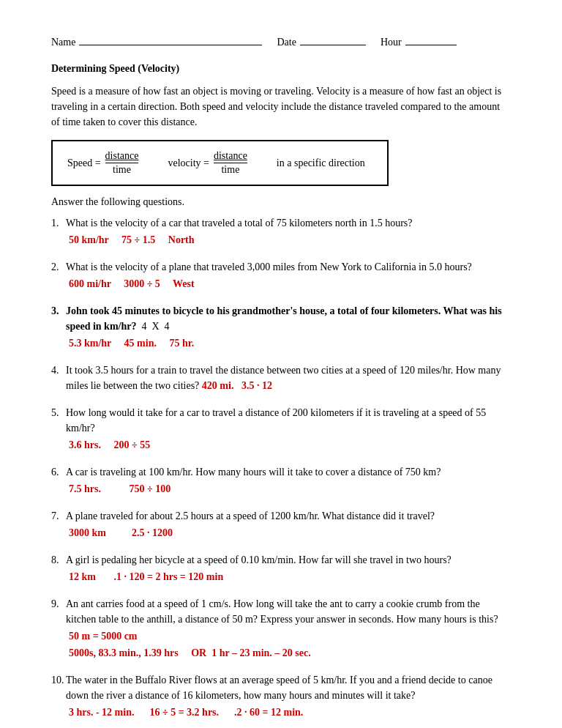  I want to click on q1-text: What is the velocity of a car that trave…, so click(288, 223).